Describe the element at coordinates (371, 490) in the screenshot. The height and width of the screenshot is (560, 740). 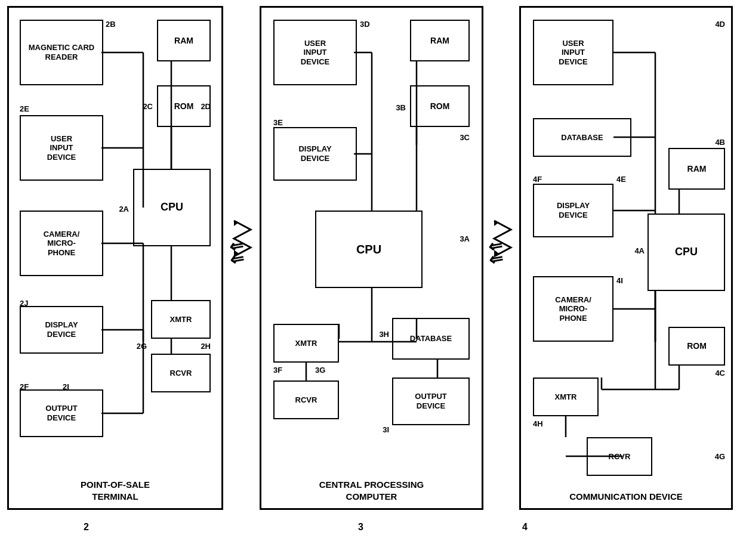
I see `cpu-label: CENTRAL PROCESSINGCOMPUTER` at that location.